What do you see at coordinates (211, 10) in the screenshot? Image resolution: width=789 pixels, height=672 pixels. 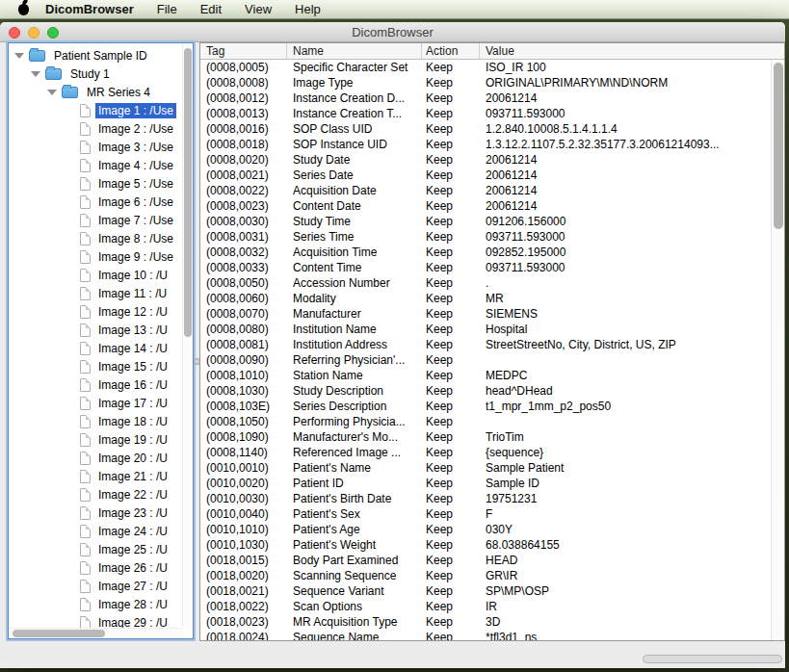 I see `menu-item-edit: Edit` at bounding box center [211, 10].